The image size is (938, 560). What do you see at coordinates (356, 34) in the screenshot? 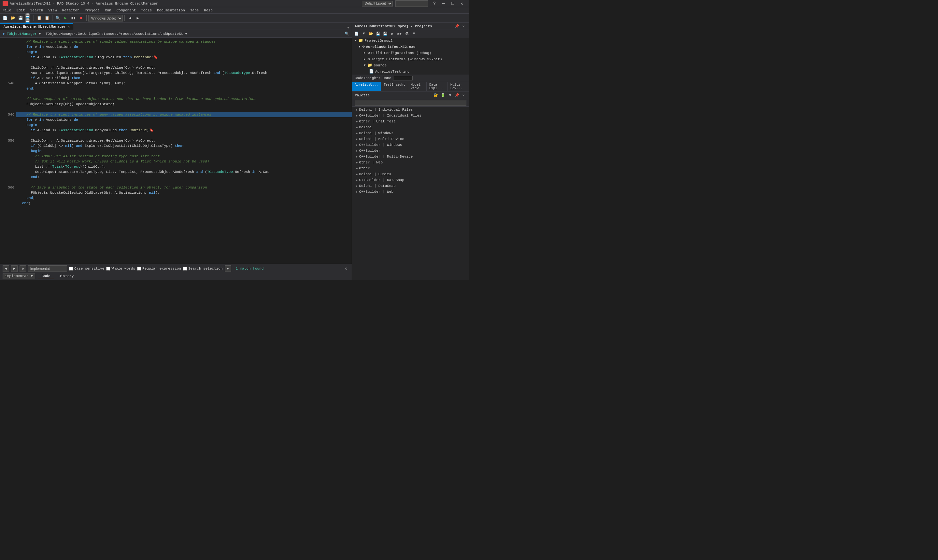
I see `proj-add-btn: 📄` at bounding box center [356, 34].